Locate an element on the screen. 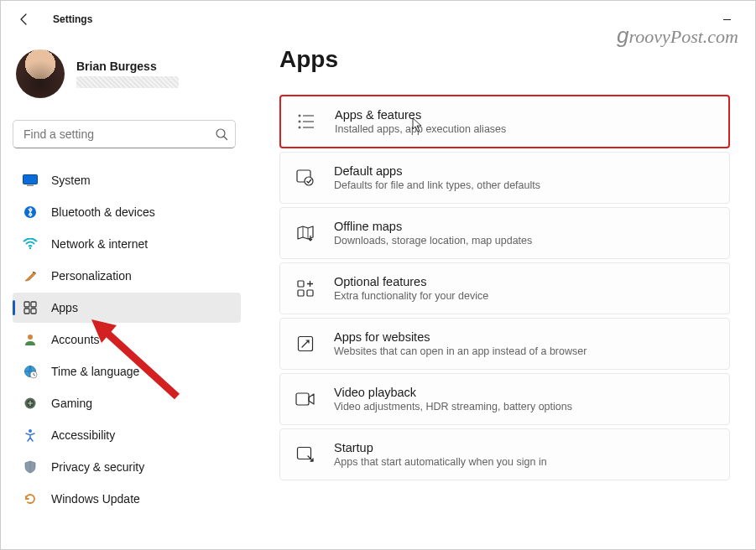  sidebar-item-label: Personalization is located at coordinates (91, 276).